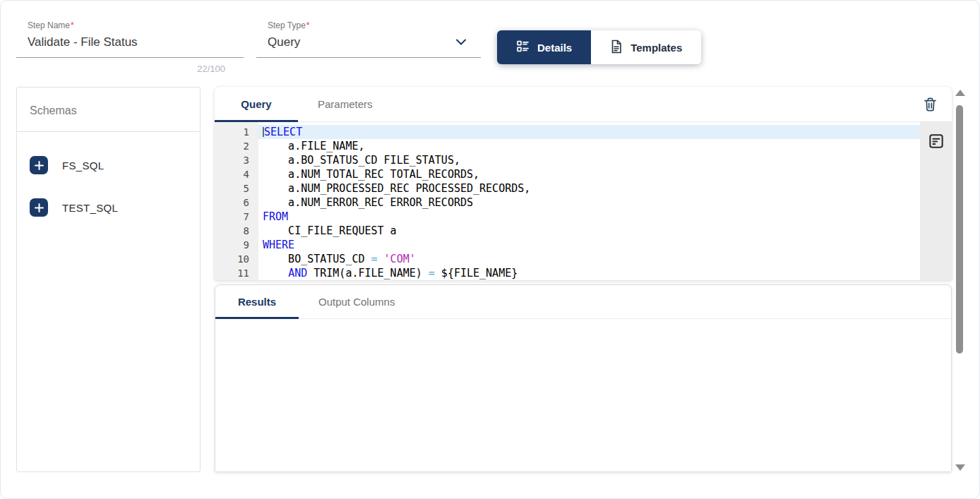 This screenshot has width=980, height=499. Describe the element at coordinates (237, 217) in the screenshot. I see `line-number: 7` at that location.